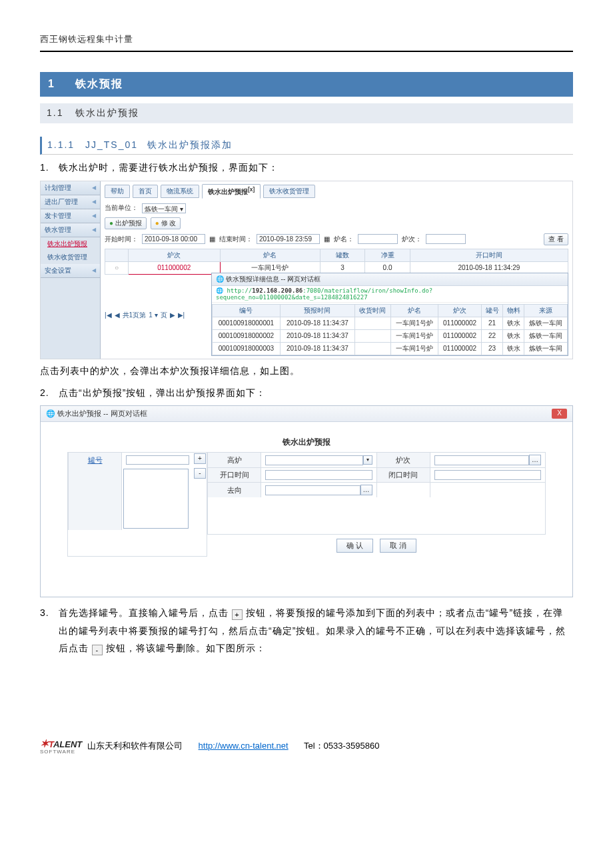 Image resolution: width=613 pixels, height=868 pixels. What do you see at coordinates (354, 545) in the screenshot?
I see `ok-button: 确 认` at bounding box center [354, 545].